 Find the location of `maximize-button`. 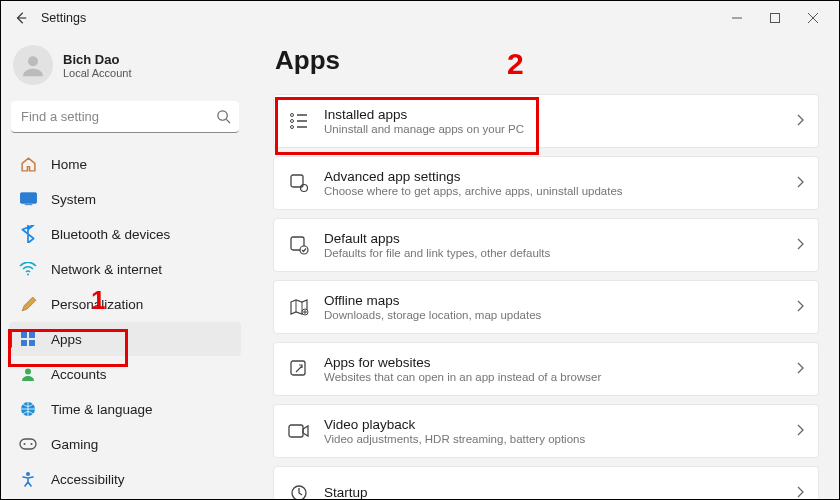

maximize-button is located at coordinates (775, 18).